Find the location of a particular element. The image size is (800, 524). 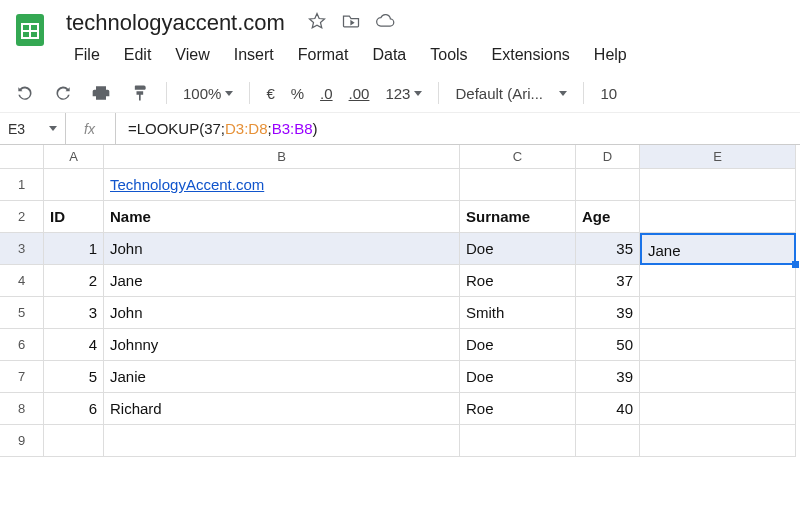

cell-B2: Name is located at coordinates (282, 217).